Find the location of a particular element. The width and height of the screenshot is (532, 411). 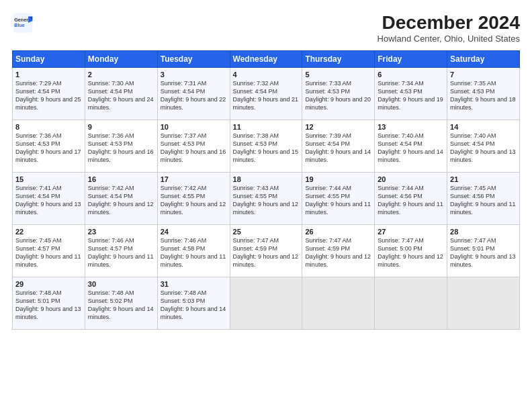

day-number: 2 is located at coordinates (121, 75).